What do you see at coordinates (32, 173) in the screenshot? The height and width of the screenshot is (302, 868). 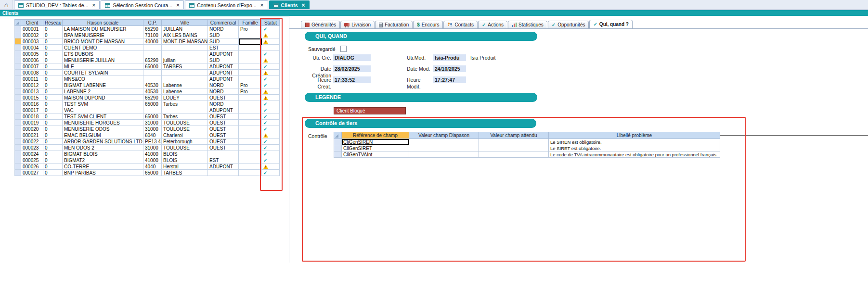 I see `cell-client: 000027` at bounding box center [32, 173].